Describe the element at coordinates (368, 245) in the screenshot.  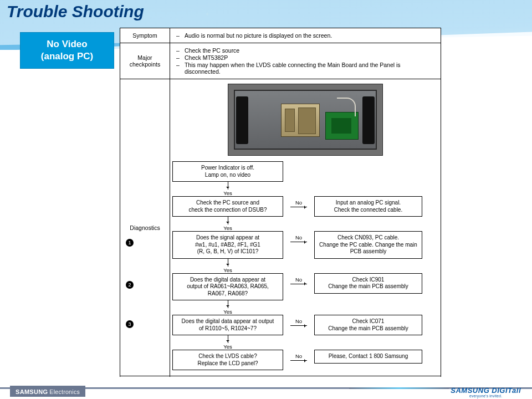
I see `flow-side-2: Check CN093, PC cable. Change the PC cab…` at that location.